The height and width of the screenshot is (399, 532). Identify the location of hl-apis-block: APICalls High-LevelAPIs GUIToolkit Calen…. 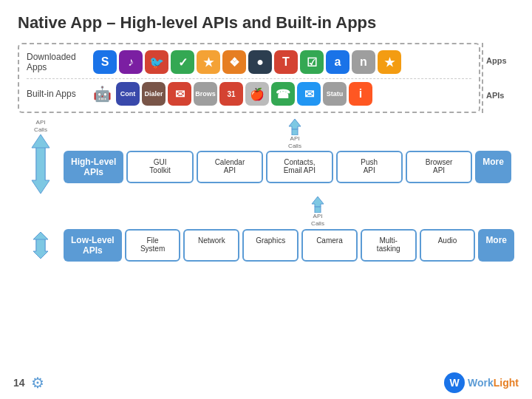
(287, 151).